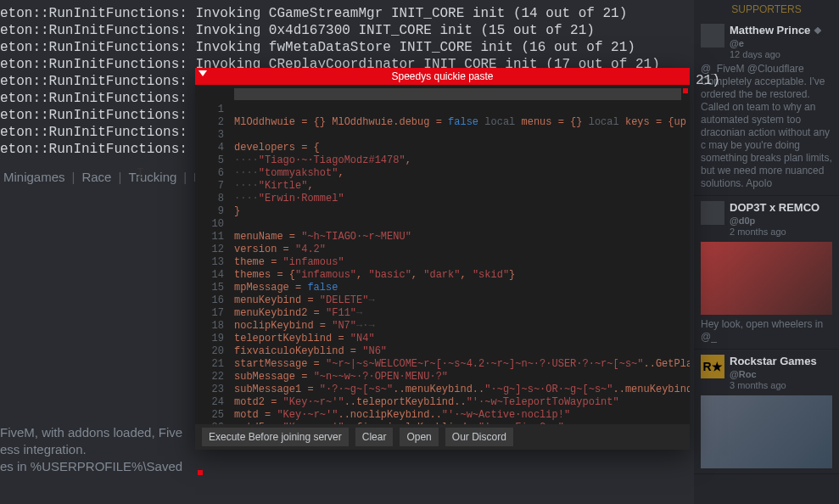  What do you see at coordinates (461, 402) in the screenshot?
I see `code-line: motd2 = "Key·~r~'"..teleportKeyblind.."'…` at bounding box center [461, 402].